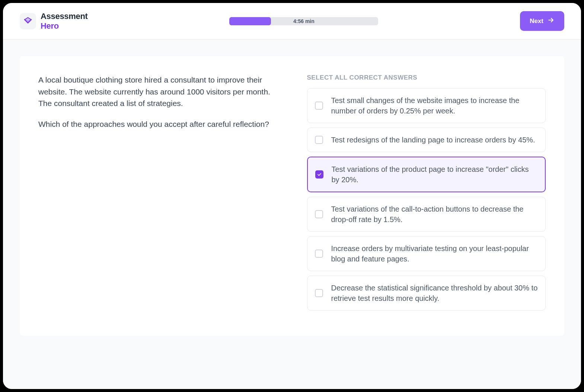 The width and height of the screenshot is (584, 392). What do you see at coordinates (304, 21) in the screenshot?
I see `timer-text: 4:56 min` at bounding box center [304, 21].